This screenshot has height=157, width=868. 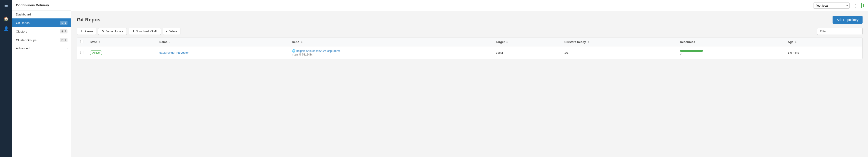 I want to click on table: State ⇕ Name ↓ Repo ⇕ Target, so click(x=470, y=49).